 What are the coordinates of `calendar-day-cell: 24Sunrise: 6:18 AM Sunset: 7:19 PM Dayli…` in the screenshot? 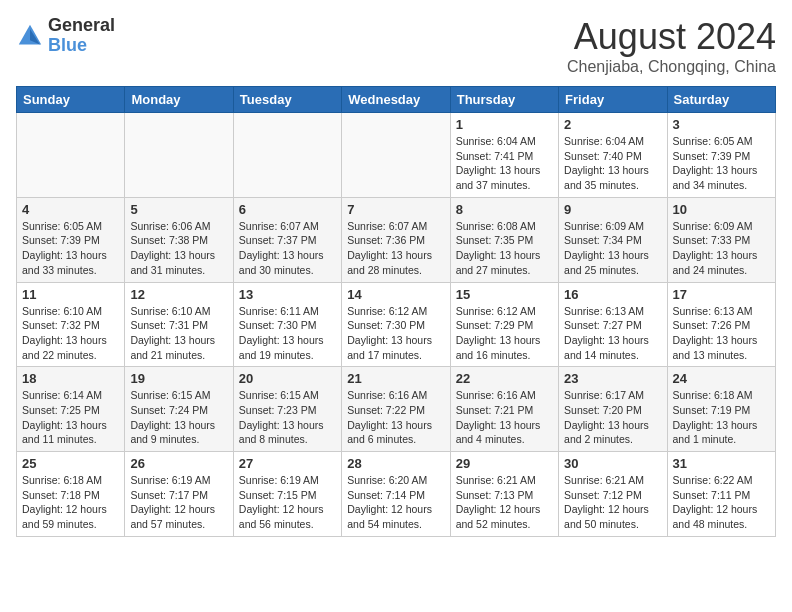 It's located at (721, 410).